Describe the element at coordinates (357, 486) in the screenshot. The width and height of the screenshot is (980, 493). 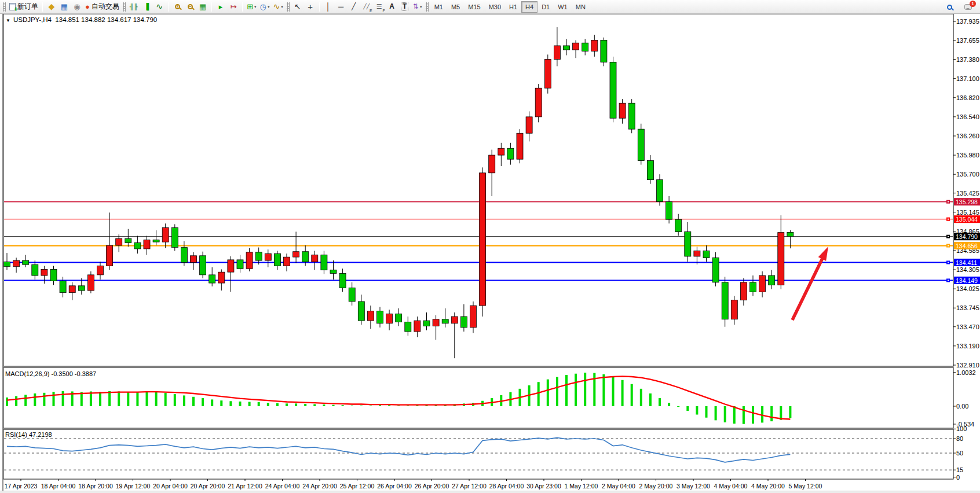
I see `svg-text: 25 Apr 12:00` at that location.